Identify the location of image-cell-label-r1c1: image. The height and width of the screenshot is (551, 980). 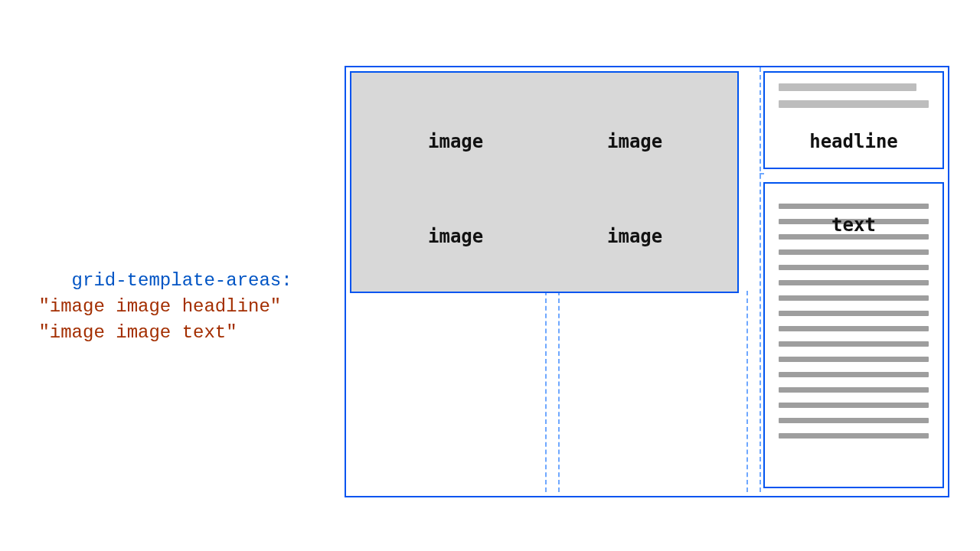
(456, 142).